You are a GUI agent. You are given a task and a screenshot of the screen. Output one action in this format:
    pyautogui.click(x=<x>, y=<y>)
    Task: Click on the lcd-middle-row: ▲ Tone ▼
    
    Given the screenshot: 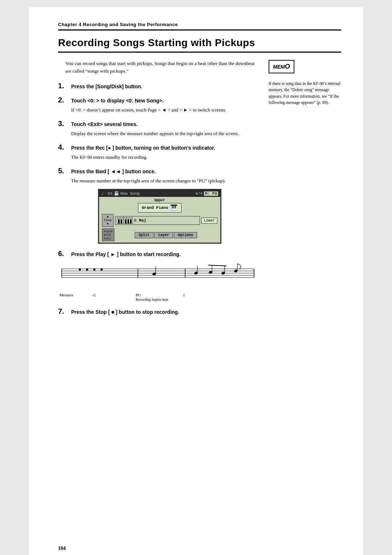 What is the action you would take?
    pyautogui.click(x=160, y=220)
    